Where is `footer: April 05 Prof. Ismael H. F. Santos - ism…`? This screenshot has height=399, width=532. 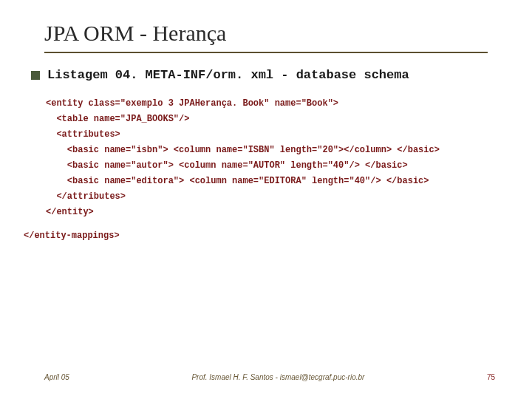 footer: April 05 Prof. Ismael H. F. Santos - ism… is located at coordinates (266, 377).